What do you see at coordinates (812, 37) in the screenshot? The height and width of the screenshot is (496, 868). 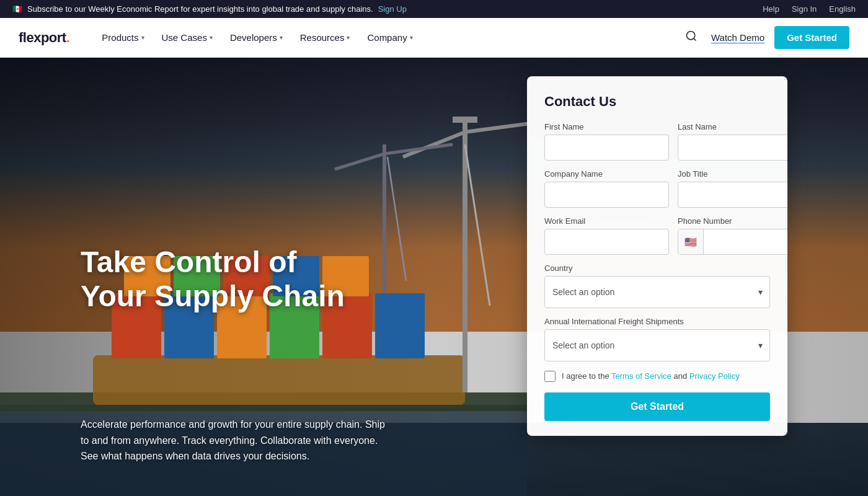 I see `get-started-button: Get Started` at bounding box center [812, 37].